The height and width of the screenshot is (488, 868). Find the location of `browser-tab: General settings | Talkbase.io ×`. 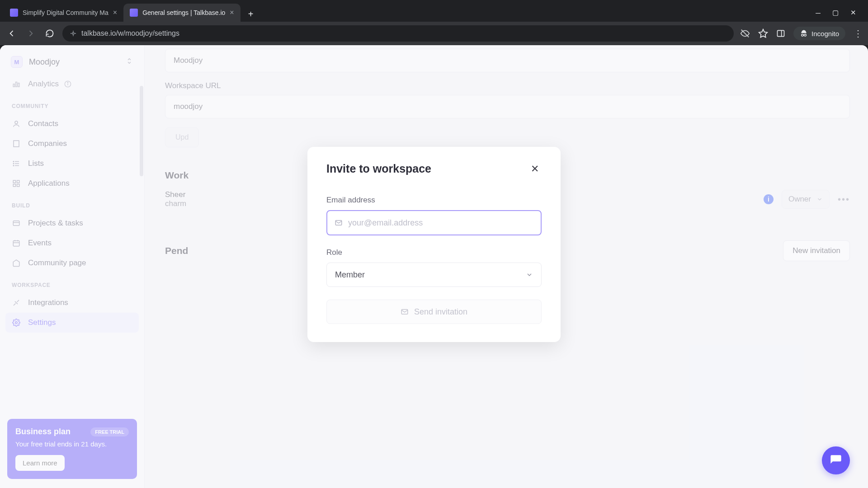

browser-tab: General settings | Talkbase.io × is located at coordinates (182, 13).